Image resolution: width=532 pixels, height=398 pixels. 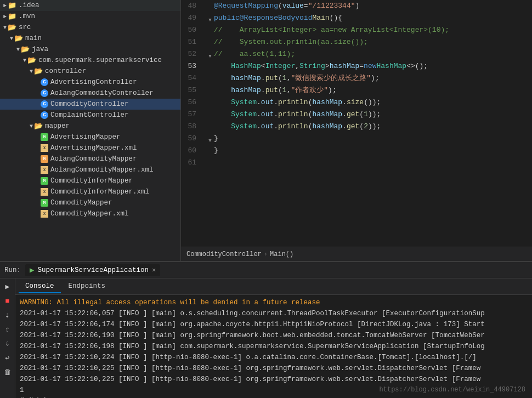 I want to click on tree-label: mapper, so click(x=57, y=126).